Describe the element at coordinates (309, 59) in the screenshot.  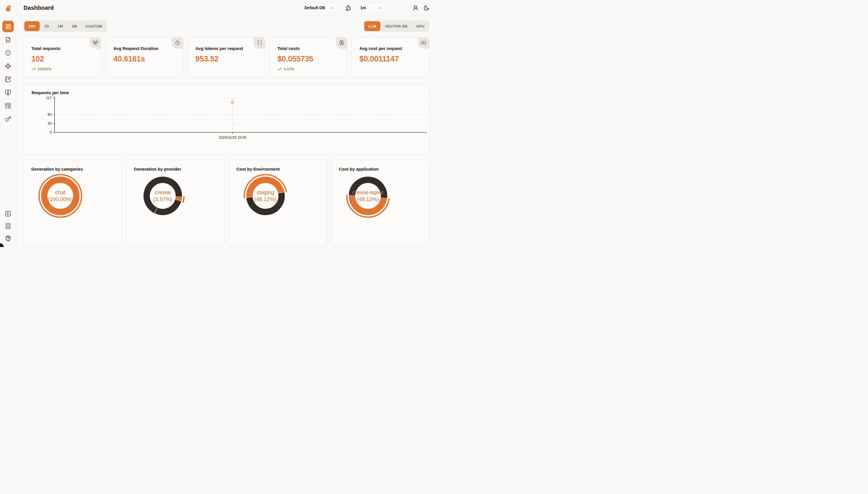
I see `stat-value: $0.055735` at that location.